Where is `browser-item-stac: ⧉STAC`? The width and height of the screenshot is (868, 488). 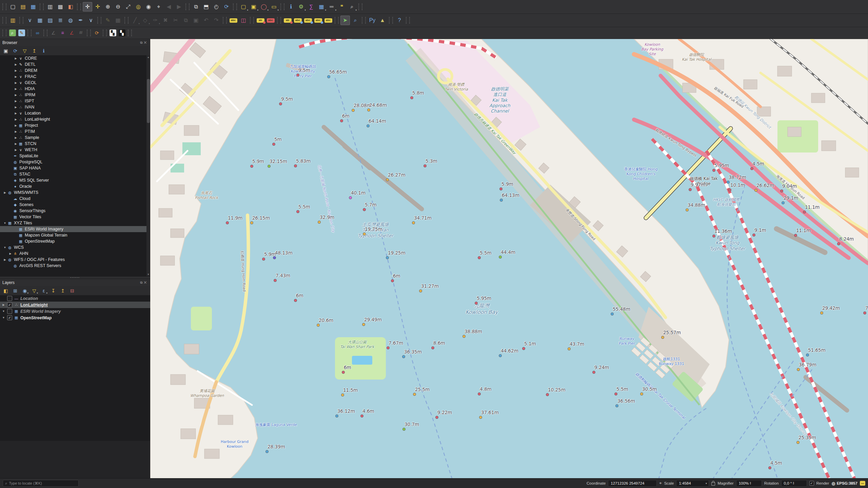
browser-item-stac: ⧉STAC is located at coordinates (75, 174).